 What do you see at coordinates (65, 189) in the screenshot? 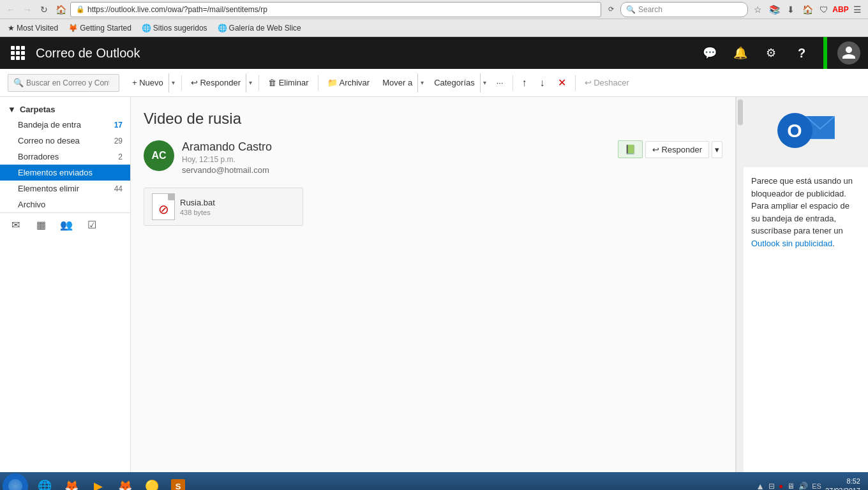
I see `folder-eliminados: Elementos elimir 44` at bounding box center [65, 189].